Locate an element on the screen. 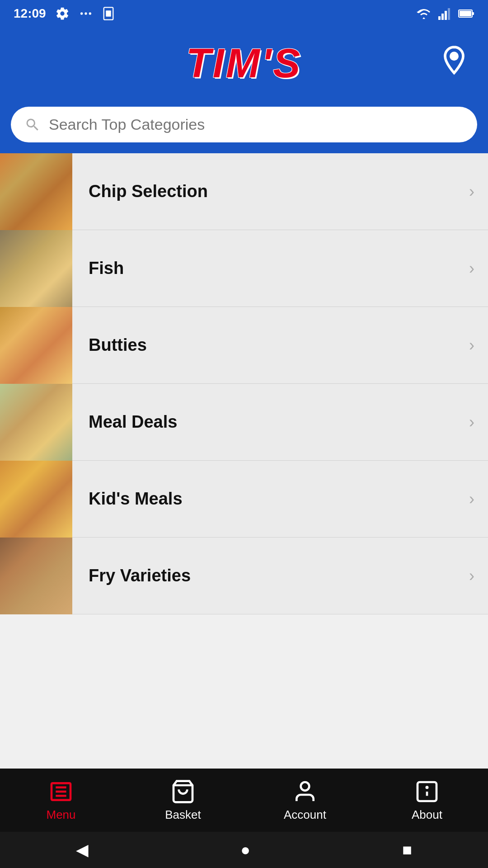 This screenshot has height=868, width=488. status-time: 12:09 is located at coordinates (30, 14).